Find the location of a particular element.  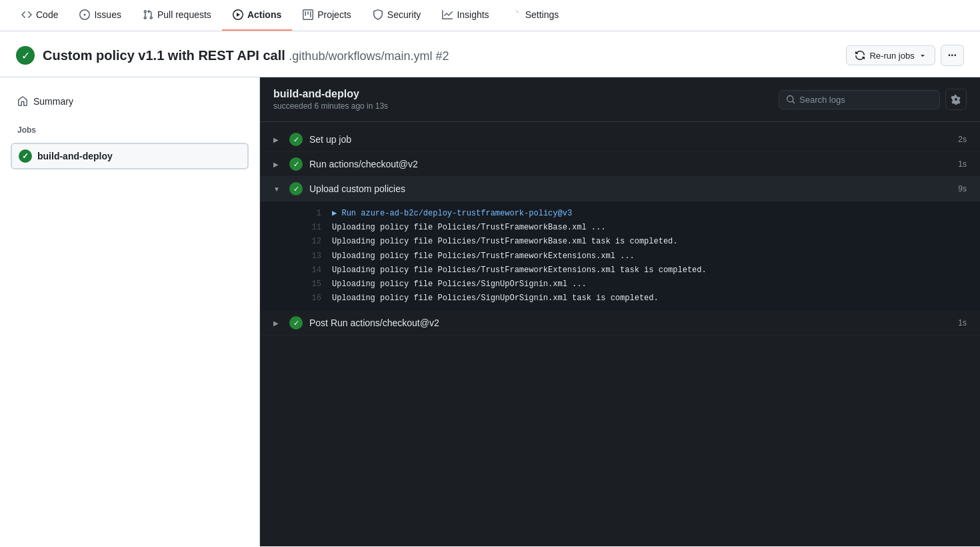

nav-security: Security is located at coordinates (397, 15).